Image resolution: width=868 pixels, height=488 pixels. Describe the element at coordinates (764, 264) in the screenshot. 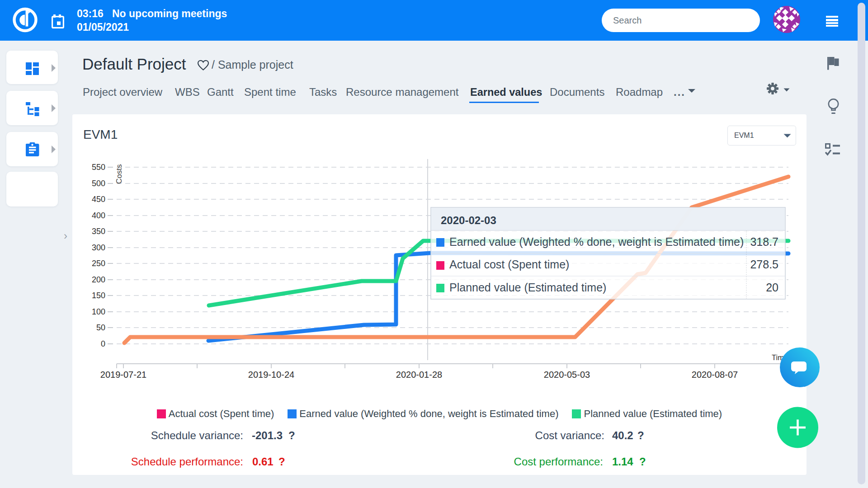

I see `svg-text: 278.5` at that location.